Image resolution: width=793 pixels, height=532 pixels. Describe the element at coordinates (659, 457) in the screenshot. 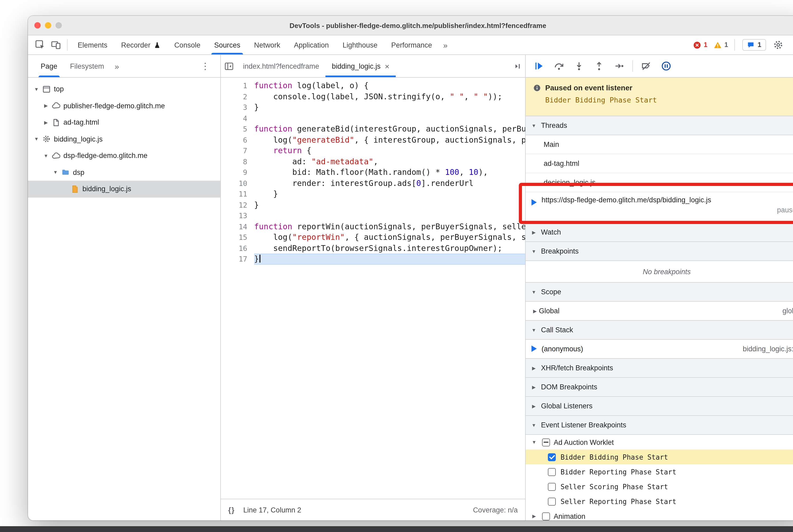

I see `elb-item-bidder-bidding-phase-start: Bidder Bidding Phase Start` at that location.